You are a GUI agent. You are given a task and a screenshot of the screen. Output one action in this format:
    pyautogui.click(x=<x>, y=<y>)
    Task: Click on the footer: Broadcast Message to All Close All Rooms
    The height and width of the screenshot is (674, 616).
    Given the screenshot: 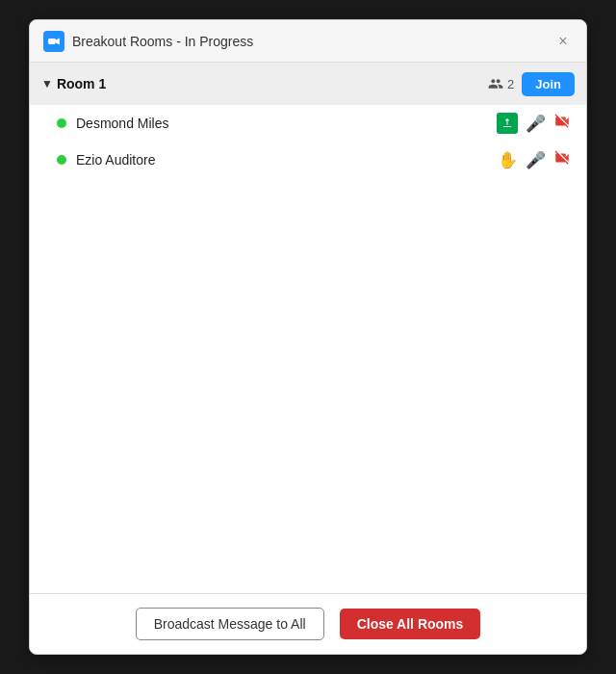 What is the action you would take?
    pyautogui.click(x=308, y=624)
    